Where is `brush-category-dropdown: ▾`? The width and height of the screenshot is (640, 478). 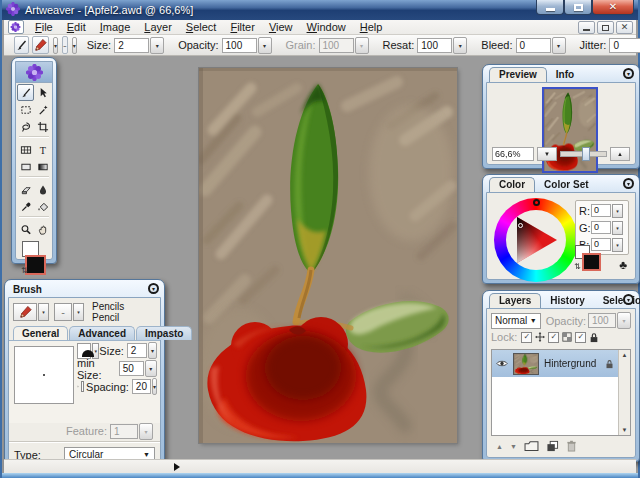
brush-category-dropdown: ▾ is located at coordinates (44, 312).